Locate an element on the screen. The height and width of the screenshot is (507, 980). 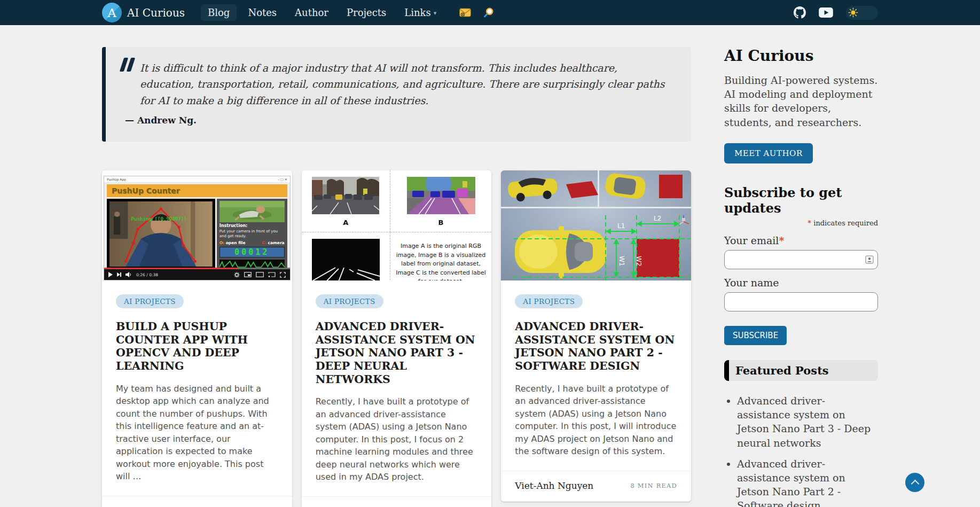
pushup-app-window: PushUp App – □ ✕ PushUp Counter is located at coordinates (197, 228).